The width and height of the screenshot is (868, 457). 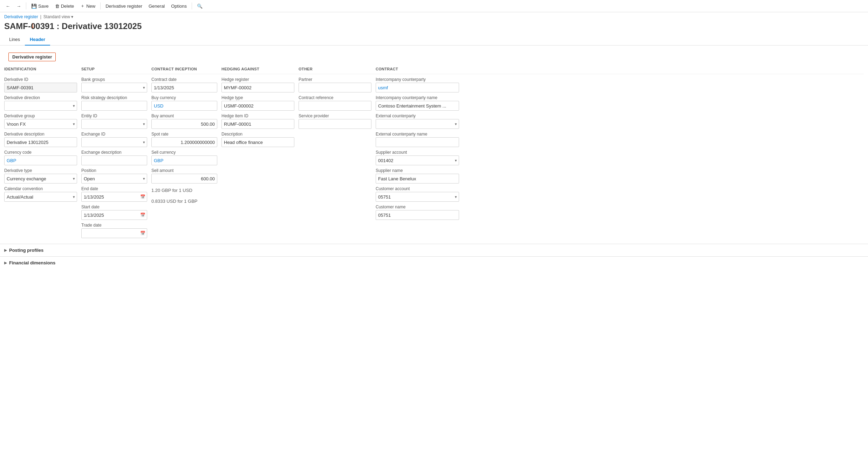 What do you see at coordinates (114, 233) in the screenshot?
I see `trade-date-input` at bounding box center [114, 233].